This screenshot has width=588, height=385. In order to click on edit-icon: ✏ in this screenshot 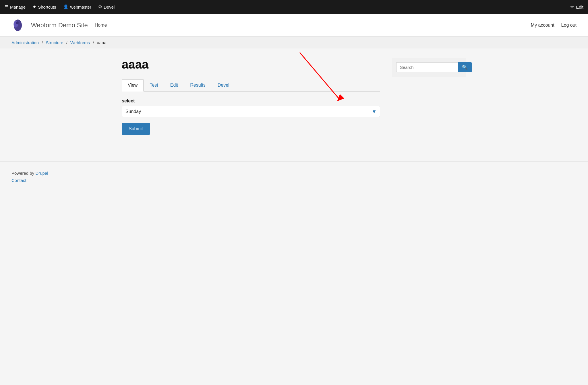, I will do `click(572, 7)`.